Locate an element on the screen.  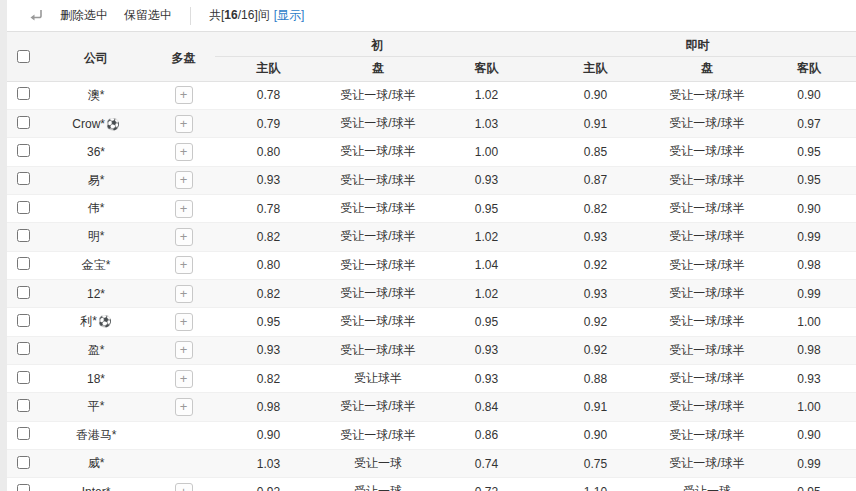
initial-home-odds-cell: 0.80 is located at coordinates (268, 152).